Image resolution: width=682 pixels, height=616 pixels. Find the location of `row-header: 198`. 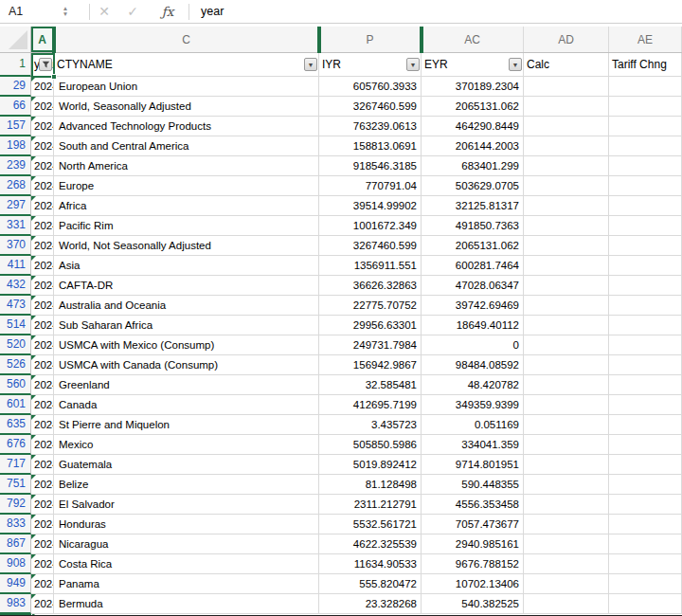

row-header: 198 is located at coordinates (15, 146).